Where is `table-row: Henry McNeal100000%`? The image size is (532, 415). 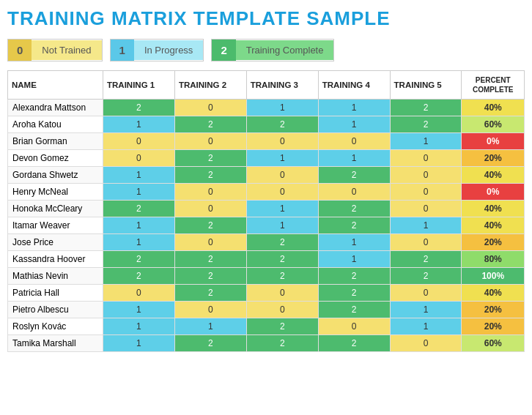 table-row: Henry McNeal100000% is located at coordinates (267, 192).